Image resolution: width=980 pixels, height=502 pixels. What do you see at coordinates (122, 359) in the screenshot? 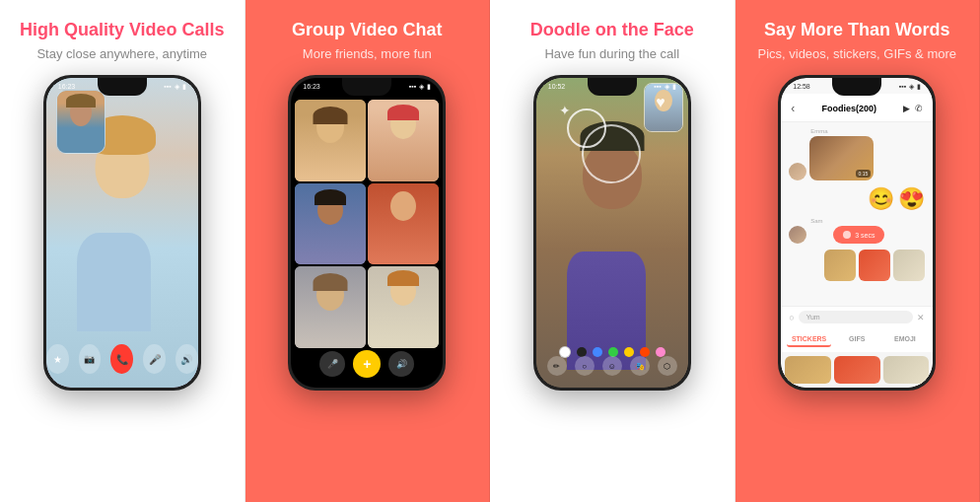
I see `phone-icon: 📞` at bounding box center [122, 359].